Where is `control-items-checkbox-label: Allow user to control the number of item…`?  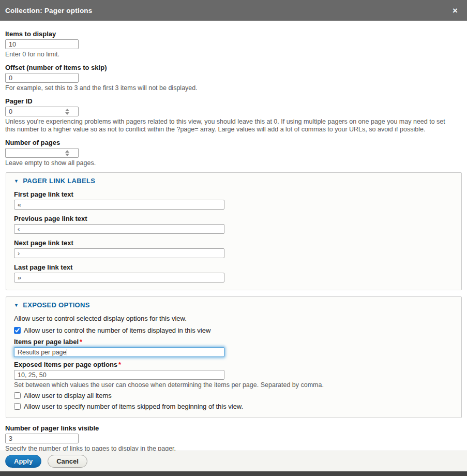 control-items-checkbox-label: Allow user to control the number of item… is located at coordinates (117, 330).